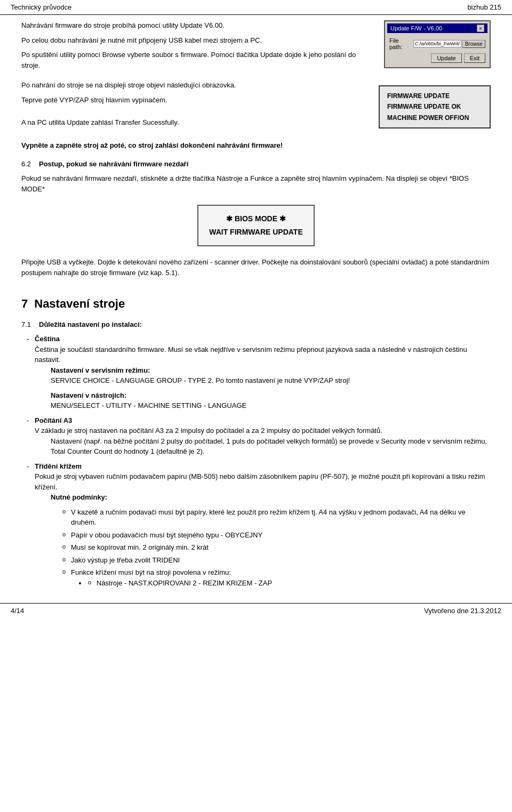 This screenshot has width=512, height=812. Describe the element at coordinates (256, 47) in the screenshot. I see `firmware-intro-section: Nahrávání firmware do stroje probíhá pom…` at that location.